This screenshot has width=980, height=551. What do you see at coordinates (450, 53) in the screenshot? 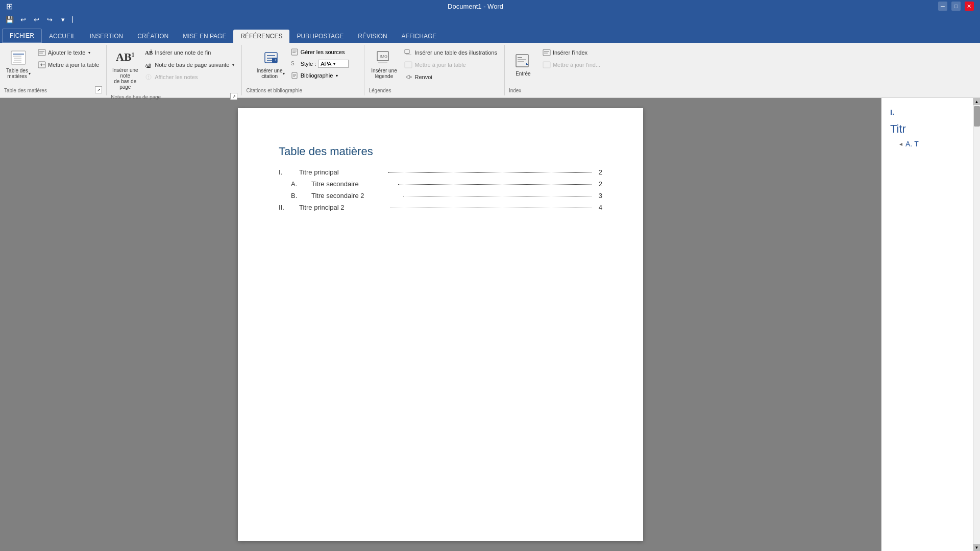
I see `inserer-table-illus-button: Insérer une table des illustrations` at bounding box center [450, 53].